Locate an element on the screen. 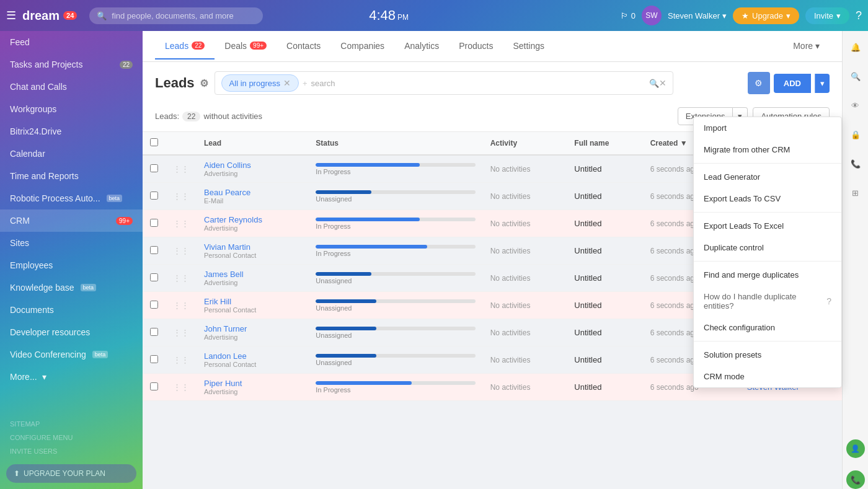 The width and height of the screenshot is (868, 489). sidebar-item-workgroups: Workgroups is located at coordinates (71, 109).